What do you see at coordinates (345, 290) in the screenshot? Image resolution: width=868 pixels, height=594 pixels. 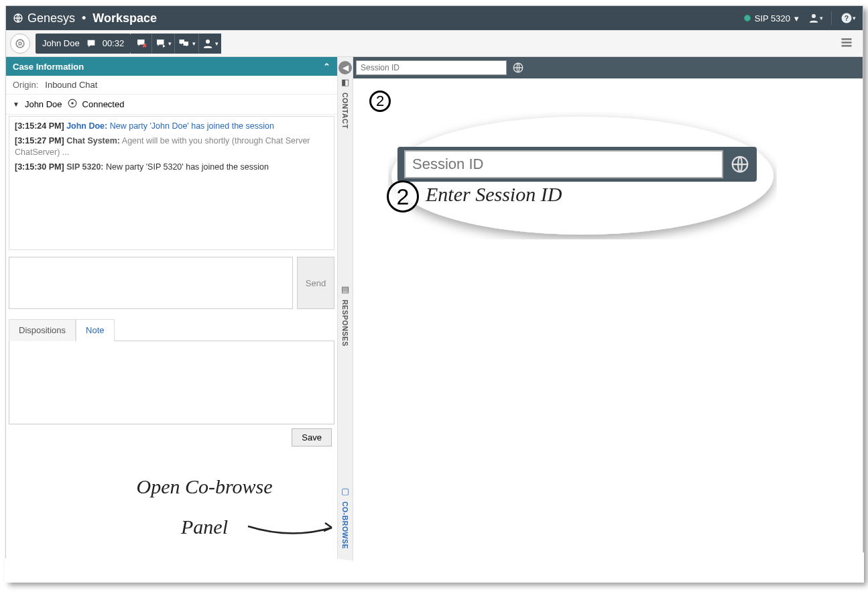 I see `responses-icon: ▤` at bounding box center [345, 290].